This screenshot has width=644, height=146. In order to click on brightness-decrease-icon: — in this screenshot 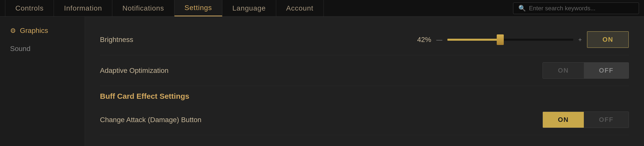, I will do `click(439, 40)`.